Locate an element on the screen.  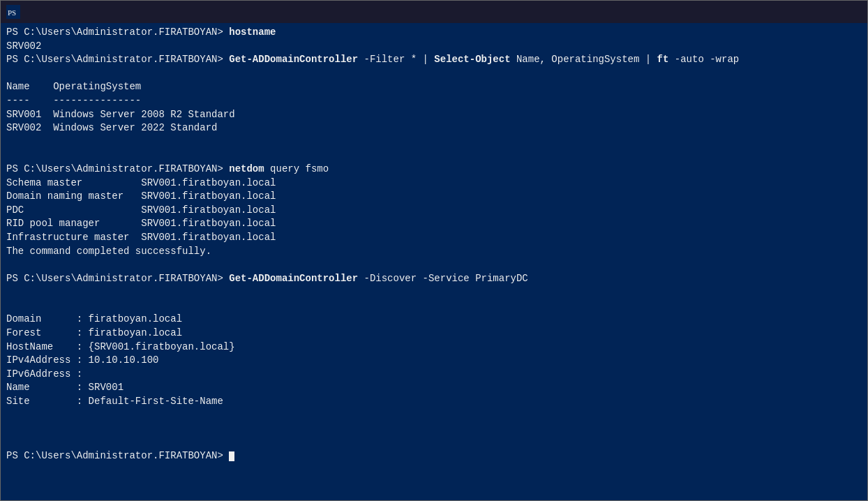
maximize-button is located at coordinates (814, 12).